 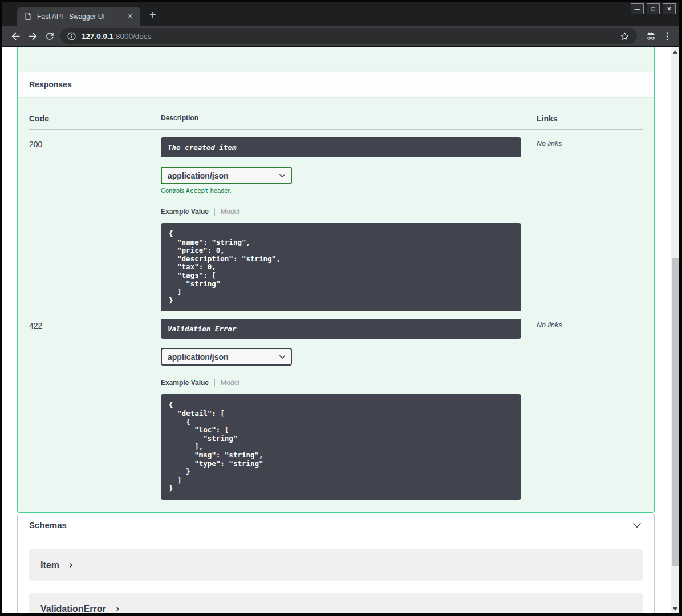 What do you see at coordinates (197, 191) in the screenshot?
I see `accept-note-code: Accept` at bounding box center [197, 191].